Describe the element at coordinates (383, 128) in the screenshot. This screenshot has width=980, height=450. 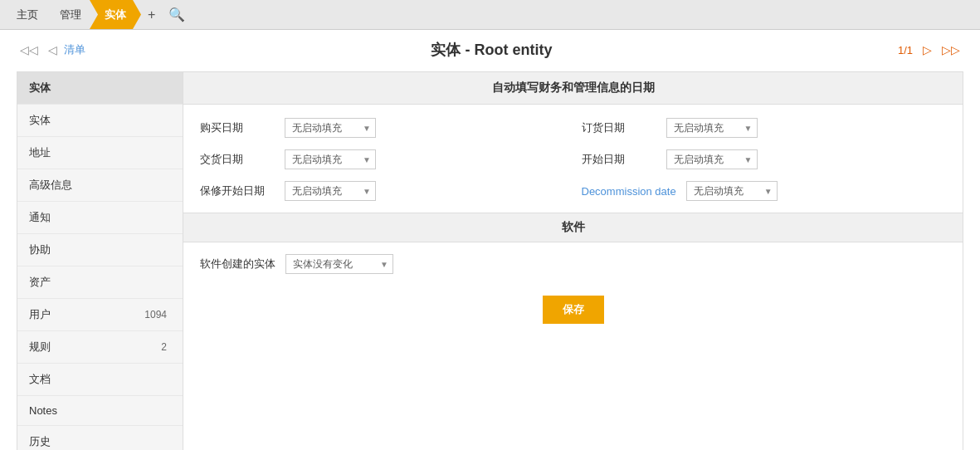
I see `form-group-purchase-date: 购买日期 无启动填充 ▼` at that location.